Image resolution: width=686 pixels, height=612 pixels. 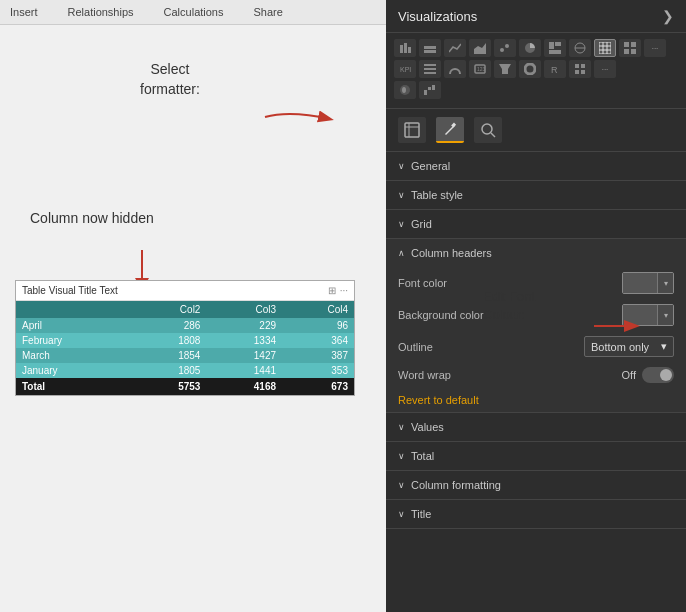 What do you see at coordinates (536, 514) in the screenshot?
I see `section-title-header: ∨ Title` at bounding box center [536, 514].